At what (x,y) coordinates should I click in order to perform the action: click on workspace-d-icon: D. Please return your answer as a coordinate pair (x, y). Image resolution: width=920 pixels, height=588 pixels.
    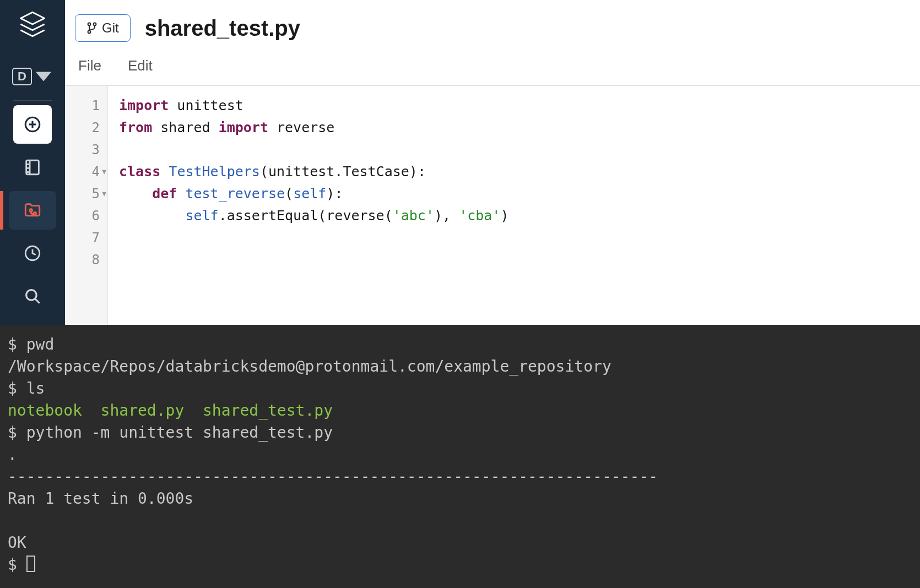
    Looking at the image, I should click on (33, 77).